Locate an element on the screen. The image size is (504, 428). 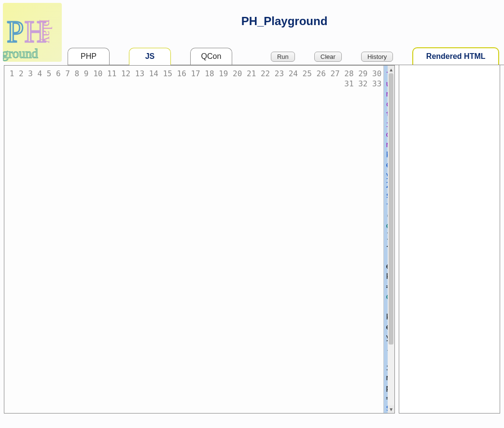
tab-js: JS is located at coordinates (150, 56).